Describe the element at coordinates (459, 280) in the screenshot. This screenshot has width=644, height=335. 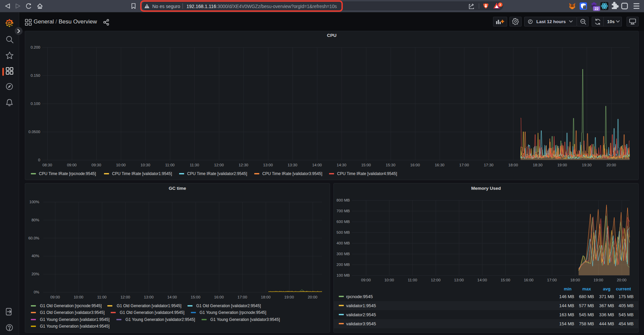
I see `svg-text: 13:00` at that location.